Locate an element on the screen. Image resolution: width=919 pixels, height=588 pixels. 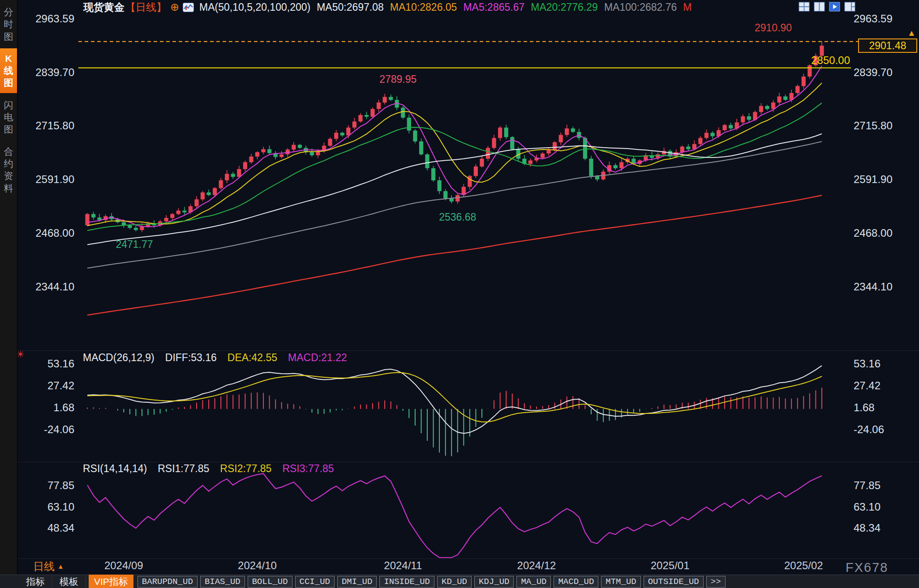
macd-pane is located at coordinates (455, 411).